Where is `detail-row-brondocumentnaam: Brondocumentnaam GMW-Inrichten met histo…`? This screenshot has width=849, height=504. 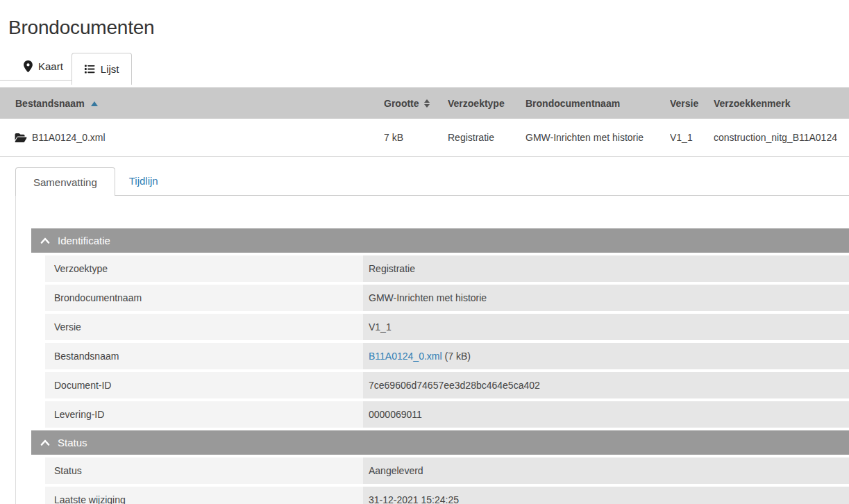 detail-row-brondocumentnaam: Brondocumentnaam GMW-Inrichten met histo… is located at coordinates (447, 298).